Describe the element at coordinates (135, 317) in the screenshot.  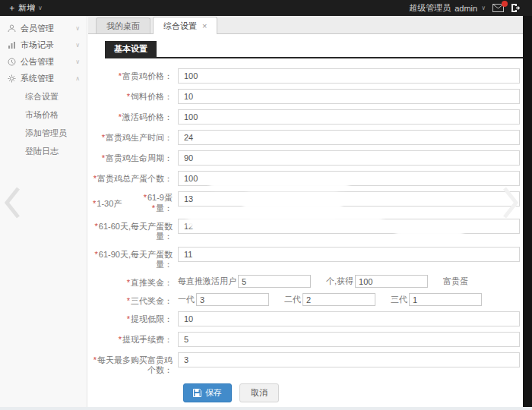
I see `field-label: *提现低限：` at that location.